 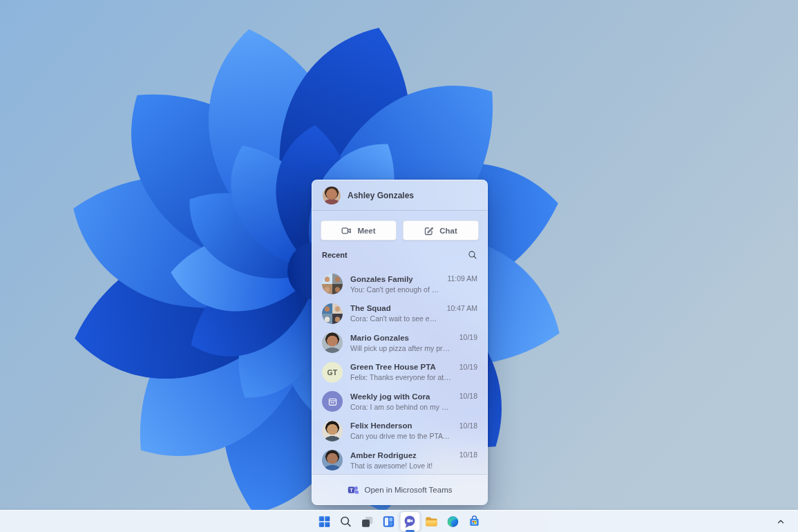 I want to click on quick-actions: Meet Chat, so click(x=399, y=225).